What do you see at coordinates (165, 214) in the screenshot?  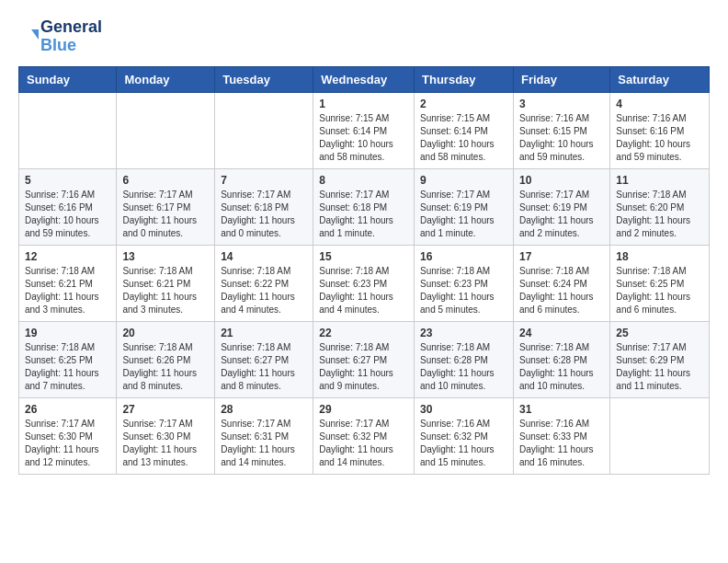 I see `day-info: Sunrise: 7:17 AMSunset: 6:17 PMDaylight:…` at bounding box center [165, 214].